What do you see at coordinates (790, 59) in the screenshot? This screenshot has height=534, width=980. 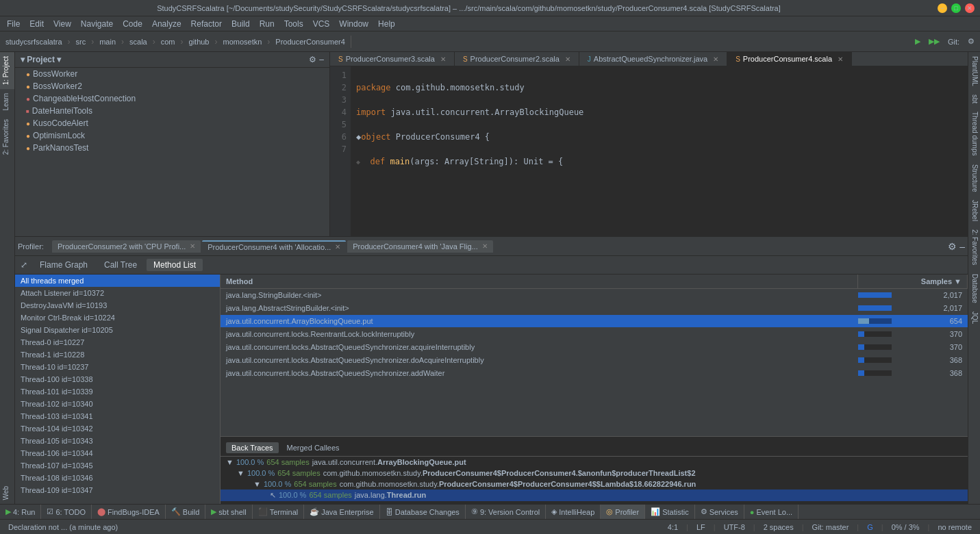 I see `editor-tab-producerconsumer4: S ProducerConsumer4.scala ✕` at bounding box center [790, 59].